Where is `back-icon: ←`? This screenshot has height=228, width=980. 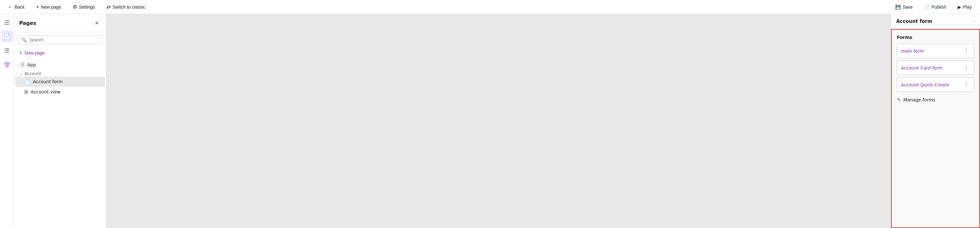 back-icon: ← is located at coordinates (10, 7).